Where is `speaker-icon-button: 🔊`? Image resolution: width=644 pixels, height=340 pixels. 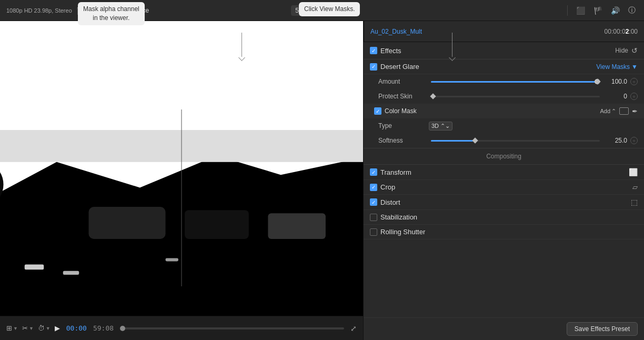
speaker-icon-button: 🔊 is located at coordinates (616, 11).